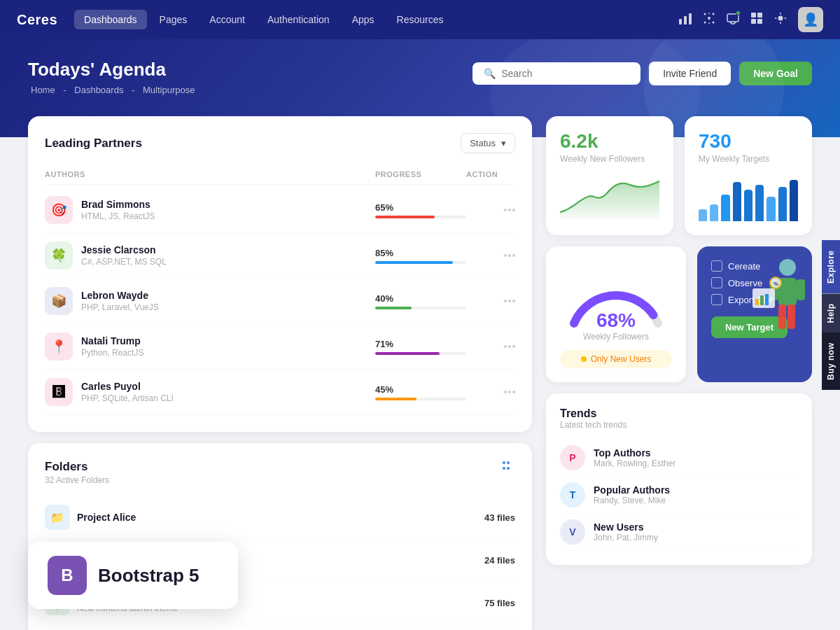  What do you see at coordinates (420, 90) in the screenshot?
I see `breadcrumb: Home - Dashboards - Multipurpose` at bounding box center [420, 90].